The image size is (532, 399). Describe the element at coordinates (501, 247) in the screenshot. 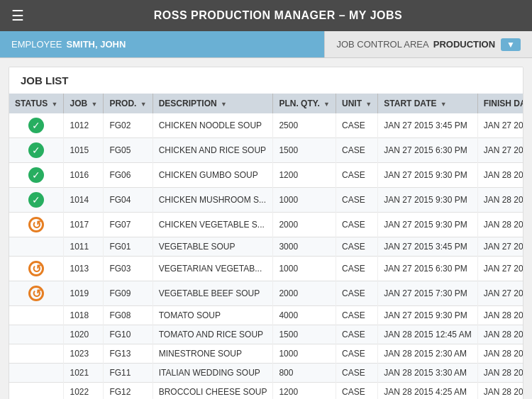

I see `cell-finish_date: JAN 27 2015 6:20 PM` at that location.